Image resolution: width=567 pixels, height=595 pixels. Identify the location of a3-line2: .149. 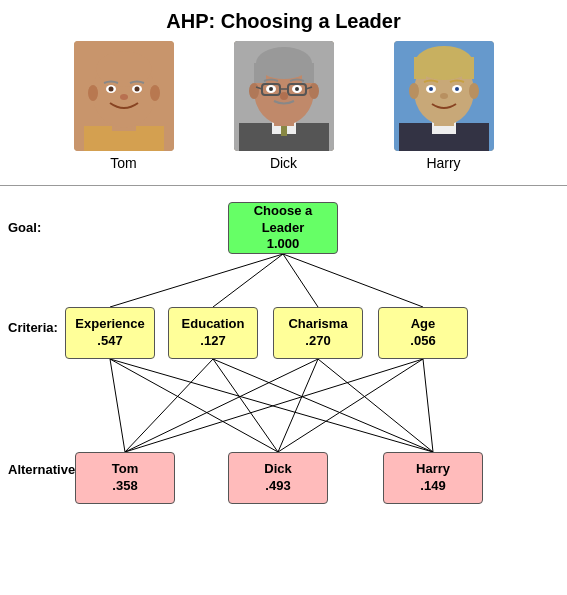
(432, 486).